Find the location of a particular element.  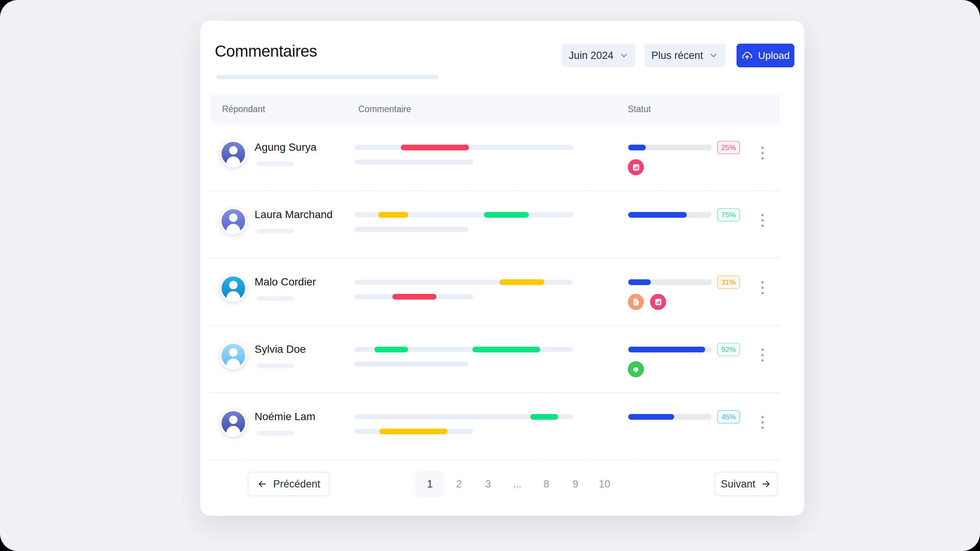

month-filter-label: Juin 2024 is located at coordinates (591, 56).